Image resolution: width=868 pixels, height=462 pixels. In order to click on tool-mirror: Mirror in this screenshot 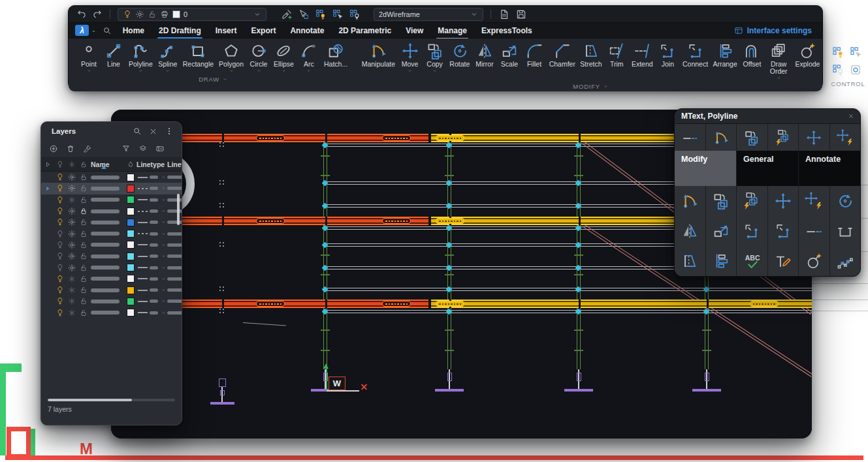, I will do `click(485, 57)`.